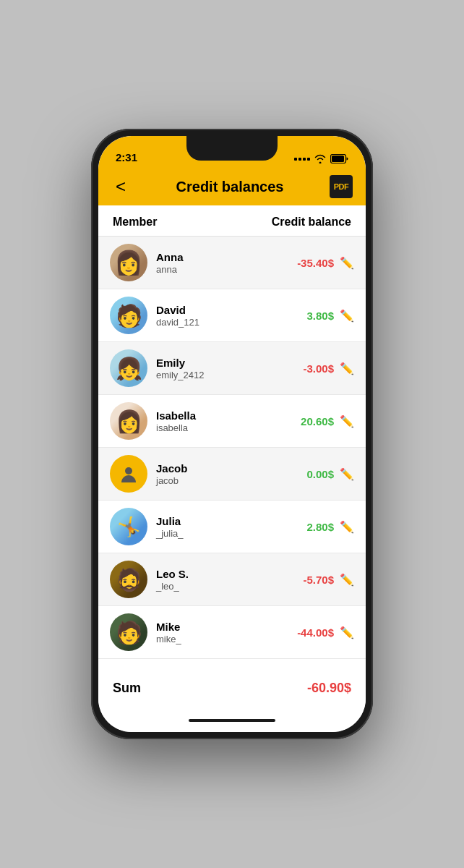 This screenshot has height=868, width=464. I want to click on balance-value: -3.00$, so click(309, 369).